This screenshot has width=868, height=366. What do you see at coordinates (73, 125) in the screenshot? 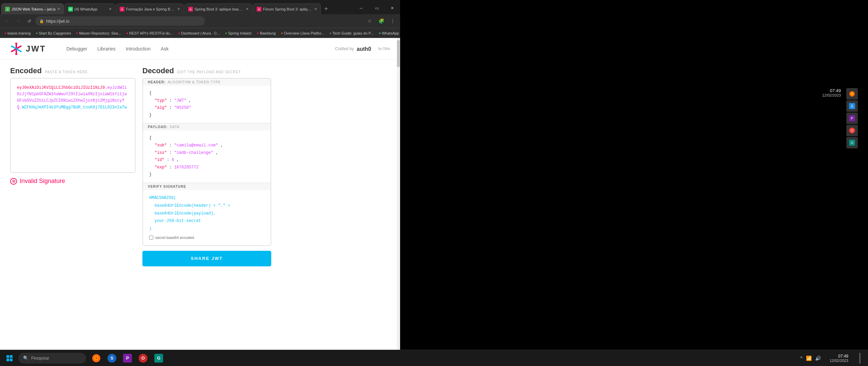
I see `encoded-box: eyJ0eXAiOiJKV1QiLCJhbGciOiJIUzI1NiJ9.eyJ…` at bounding box center [73, 125].